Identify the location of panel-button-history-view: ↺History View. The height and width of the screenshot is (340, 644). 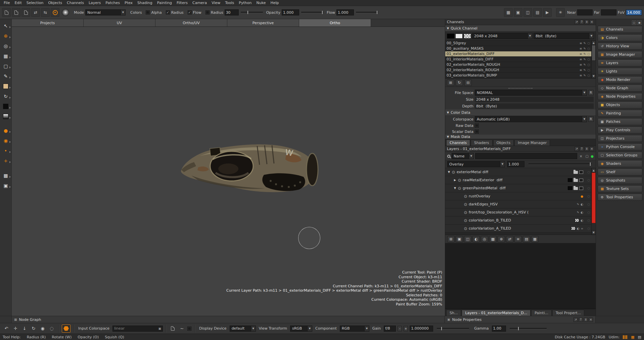
(620, 46).